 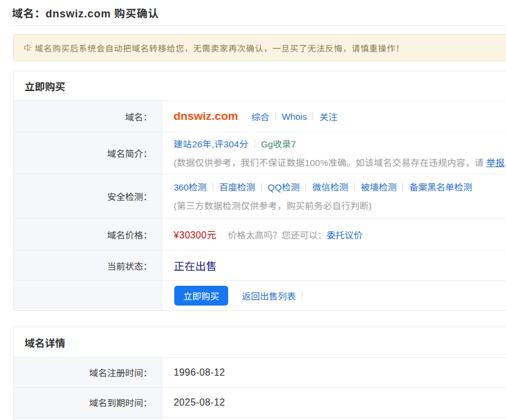 What do you see at coordinates (340, 163) in the screenshot?
I see `intro-disclaimer: (数据仅供参考，我们不保证数据100%准确。如该域名交易存在违规内容，请 举报。` at bounding box center [340, 163].